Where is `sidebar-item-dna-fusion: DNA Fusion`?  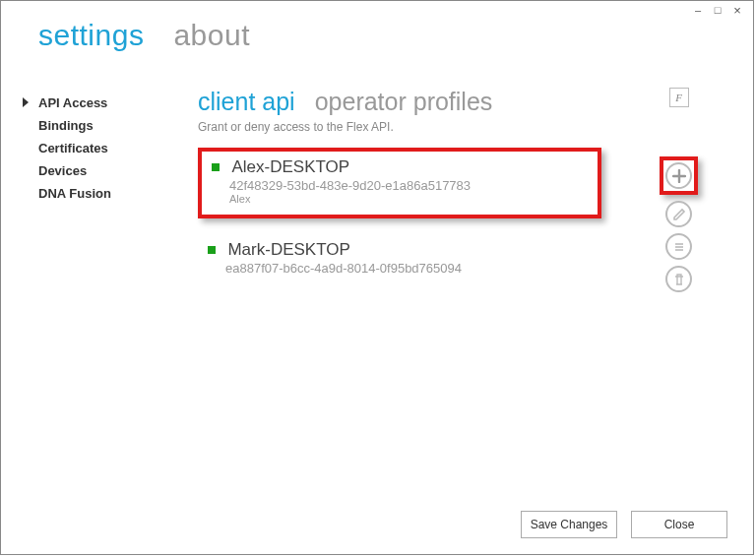 sidebar-item-dna-fusion: DNA Fusion is located at coordinates (94, 193).